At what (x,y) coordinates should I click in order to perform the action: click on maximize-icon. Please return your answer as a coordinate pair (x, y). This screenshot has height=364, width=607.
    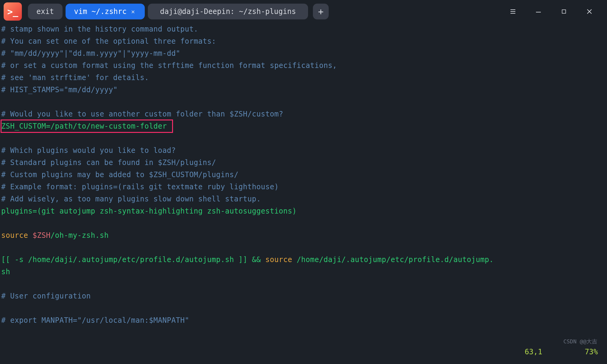
    Looking at the image, I should click on (564, 12).